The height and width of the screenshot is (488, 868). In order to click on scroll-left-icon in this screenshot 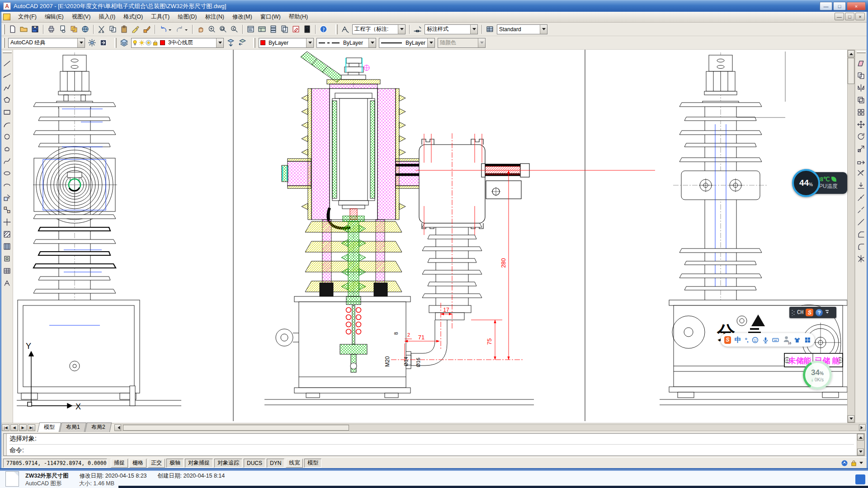, I will do `click(118, 427)`.